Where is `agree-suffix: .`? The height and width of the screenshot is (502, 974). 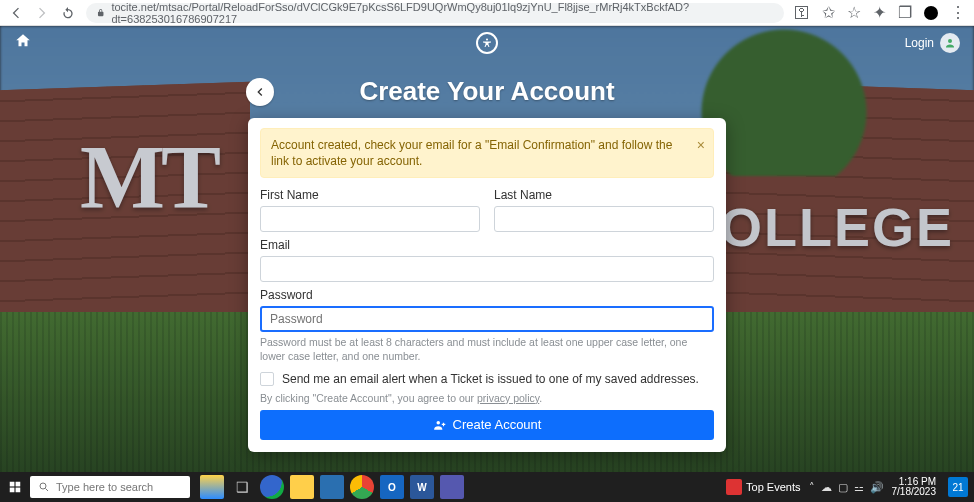 agree-suffix: . is located at coordinates (540, 398).